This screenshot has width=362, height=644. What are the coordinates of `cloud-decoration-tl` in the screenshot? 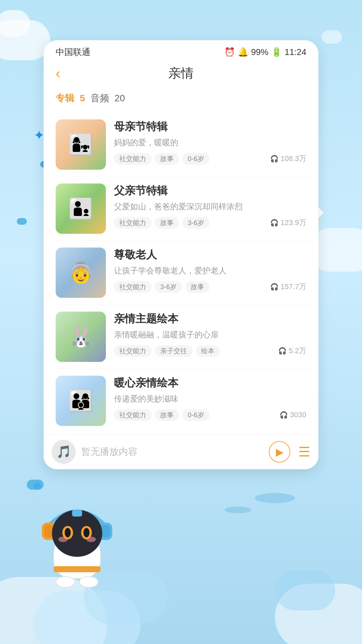 It's located at (25, 40).